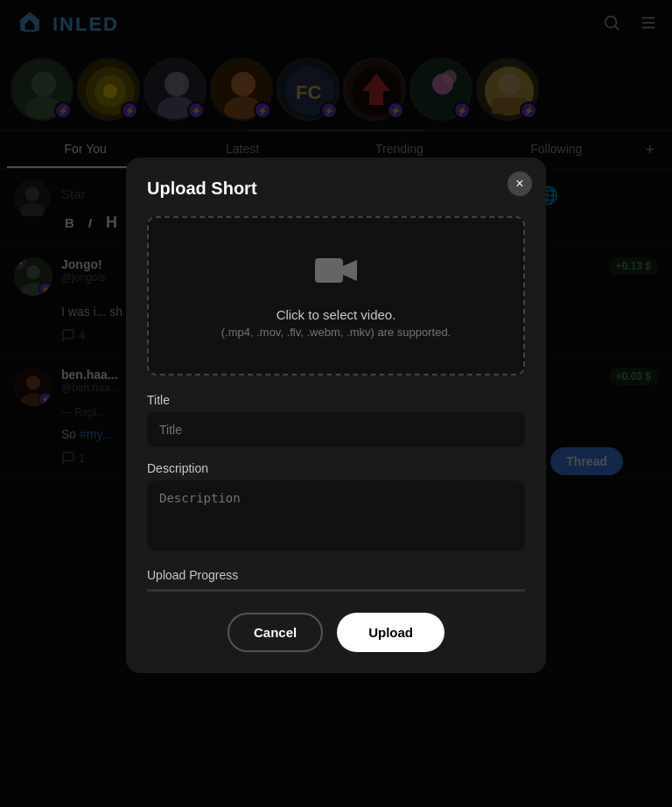  Describe the element at coordinates (336, 590) in the screenshot. I see `upload-progress-bar` at that location.